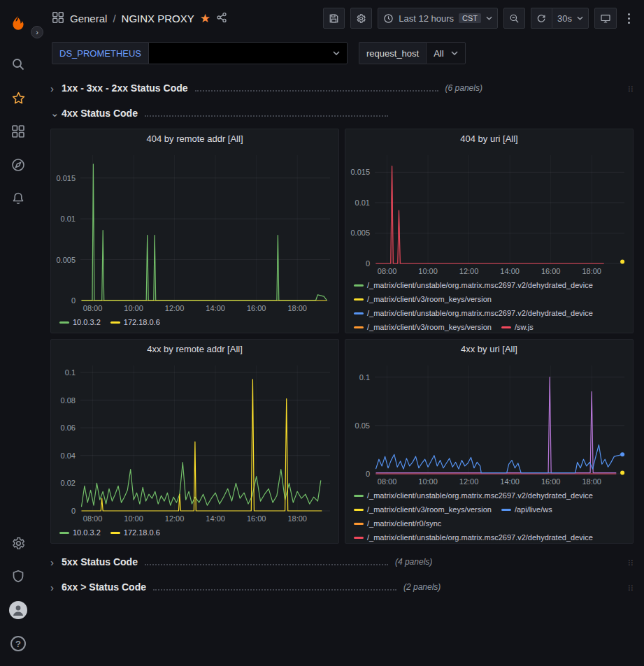 The height and width of the screenshot is (666, 644). What do you see at coordinates (142, 533) in the screenshot?
I see `legend-series-label: 172.18.0.6` at bounding box center [142, 533].